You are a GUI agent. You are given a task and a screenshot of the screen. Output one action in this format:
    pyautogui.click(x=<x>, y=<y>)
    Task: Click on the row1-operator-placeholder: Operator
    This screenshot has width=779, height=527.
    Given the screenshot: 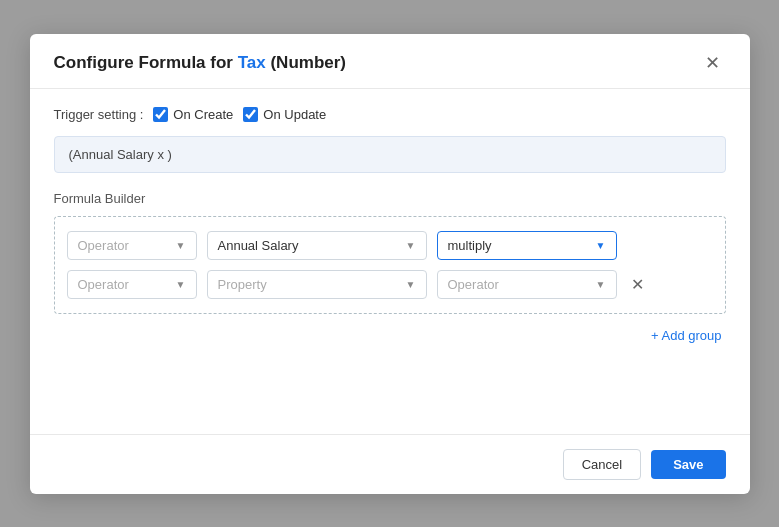 What is the action you would take?
    pyautogui.click(x=104, y=246)
    